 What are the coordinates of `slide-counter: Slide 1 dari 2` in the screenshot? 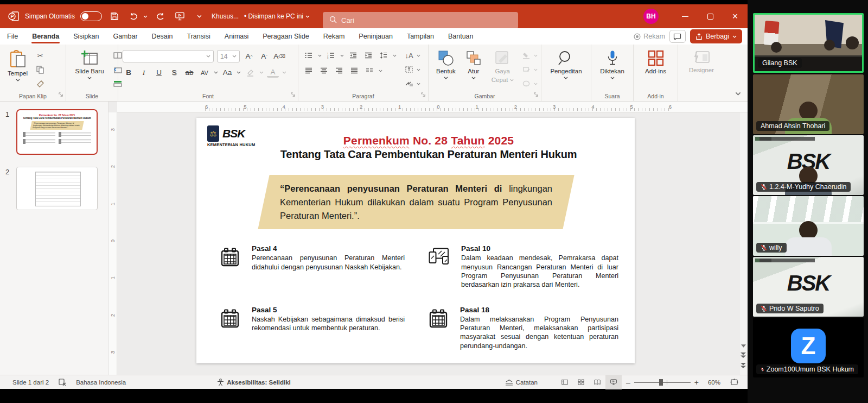 It's located at (30, 382).